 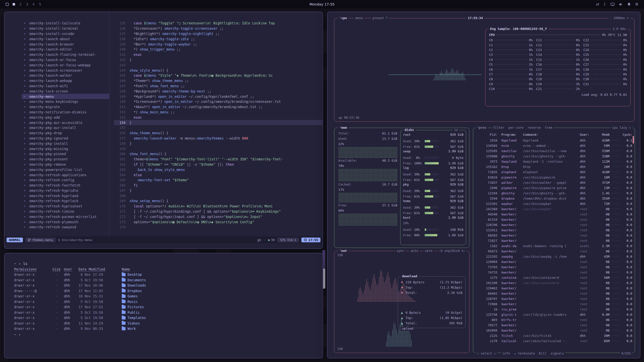 I want to click on file-item: ∗ omarchy-pkg-aur-accessible, so click(x=65, y=123).